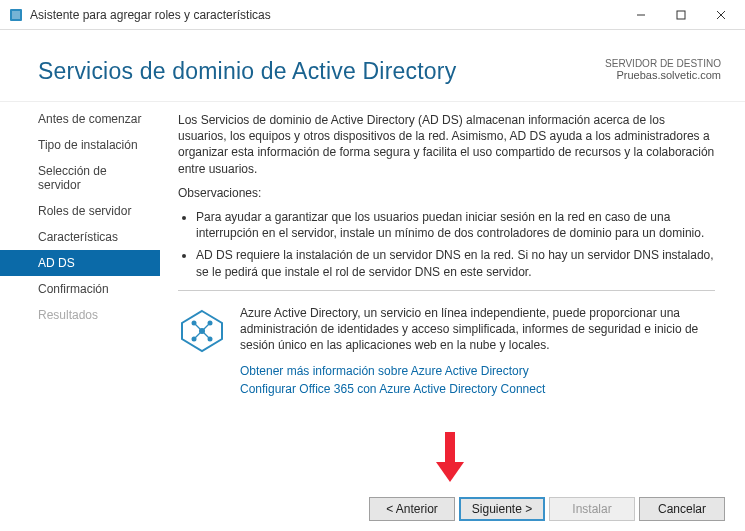 Image resolution: width=745 pixels, height=531 pixels. Describe the element at coordinates (72, 178) in the screenshot. I see `sidebar-item-label: Selección de servidor` at that location.